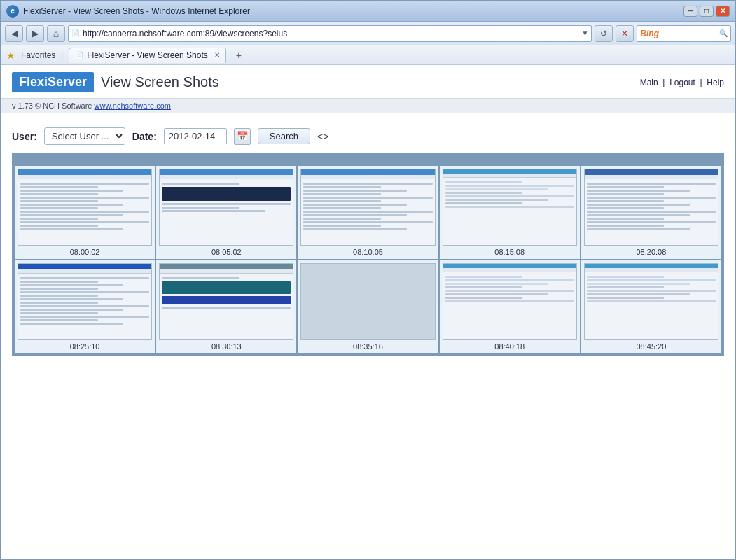 This screenshot has width=736, height=560. Describe the element at coordinates (368, 34) in the screenshot. I see `address-bar: ◀ ▶ ⌂ 📄 ▼ ↺ ✕ Bing 🔍` at that location.